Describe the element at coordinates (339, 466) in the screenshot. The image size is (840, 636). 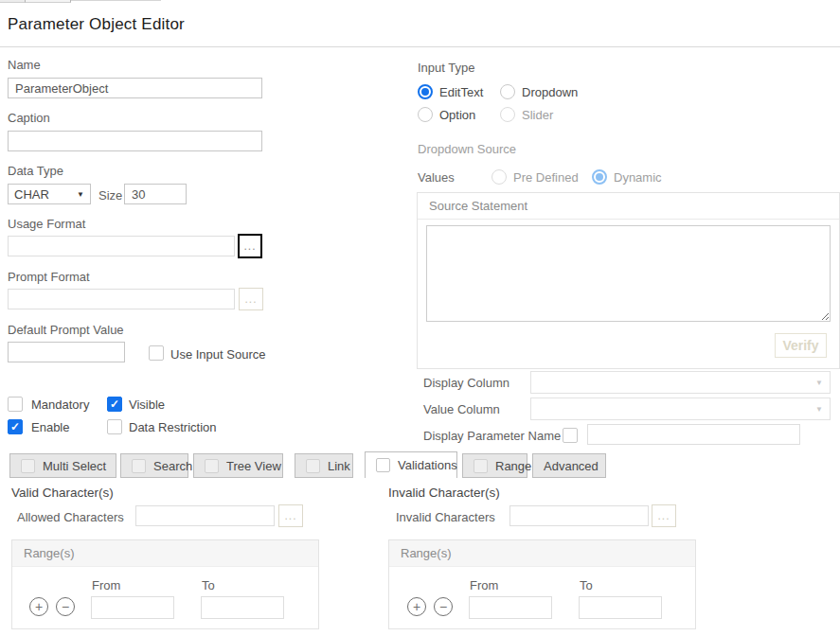
I see `tab-label: Link` at that location.